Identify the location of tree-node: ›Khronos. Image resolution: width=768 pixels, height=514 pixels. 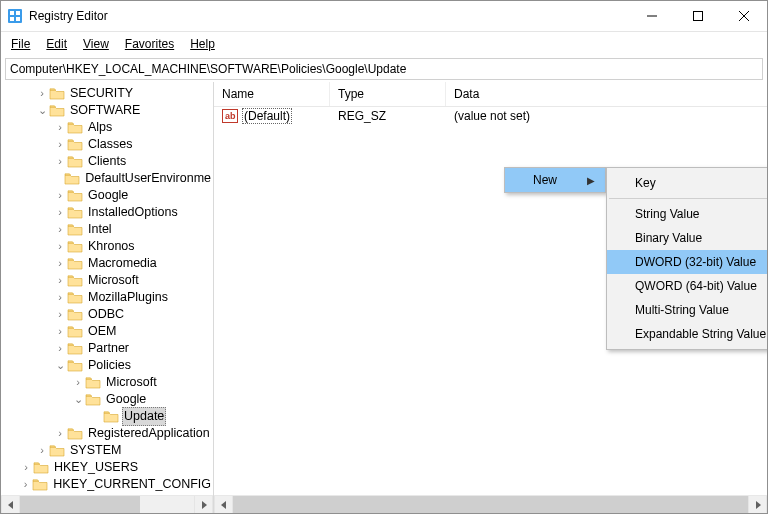
(107, 246).